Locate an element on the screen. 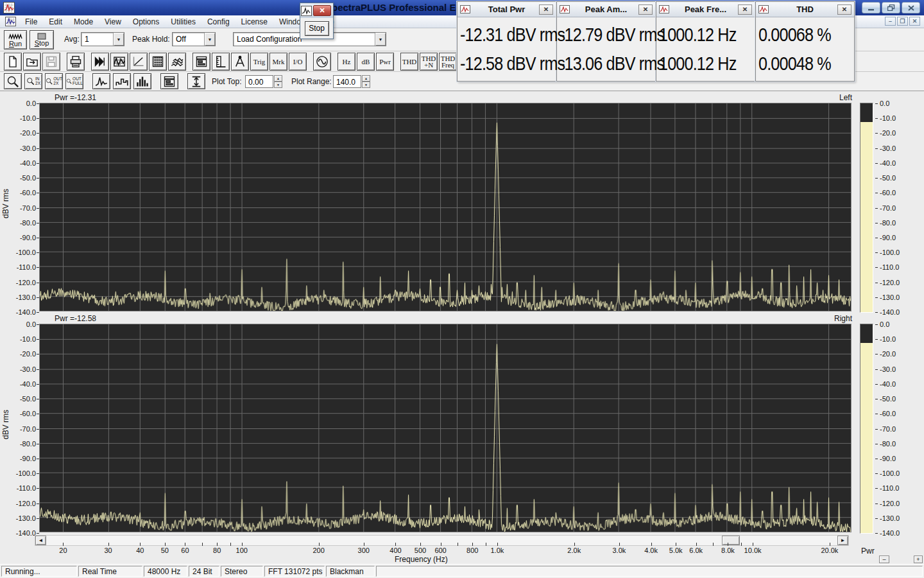 The image size is (924, 578). menu-item-options: Options is located at coordinates (146, 22).